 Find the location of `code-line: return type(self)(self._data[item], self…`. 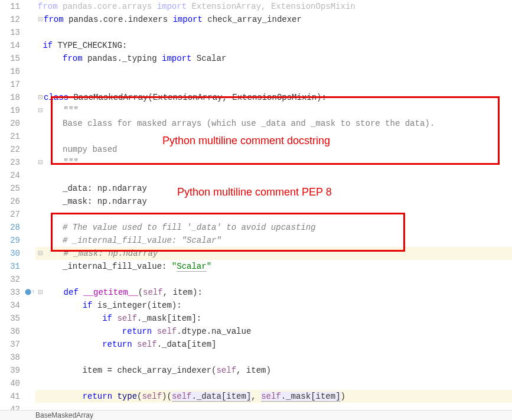

code-line: return type(self)(self._data[item], self… is located at coordinates (274, 396).